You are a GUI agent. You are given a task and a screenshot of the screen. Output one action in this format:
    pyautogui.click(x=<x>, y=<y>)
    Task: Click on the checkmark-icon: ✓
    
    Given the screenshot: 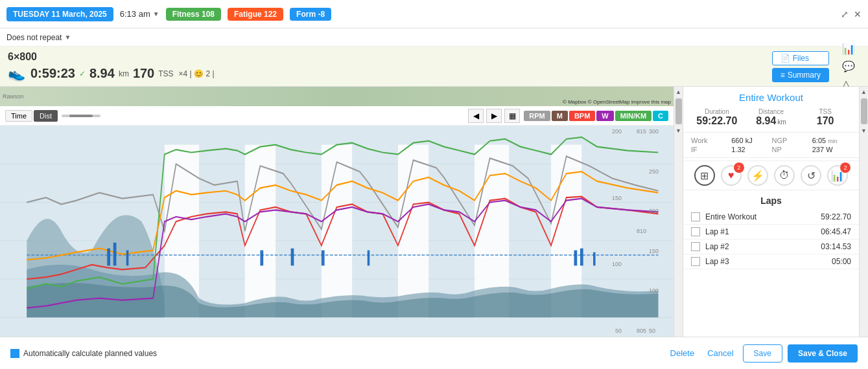 What is the action you would take?
    pyautogui.click(x=82, y=74)
    